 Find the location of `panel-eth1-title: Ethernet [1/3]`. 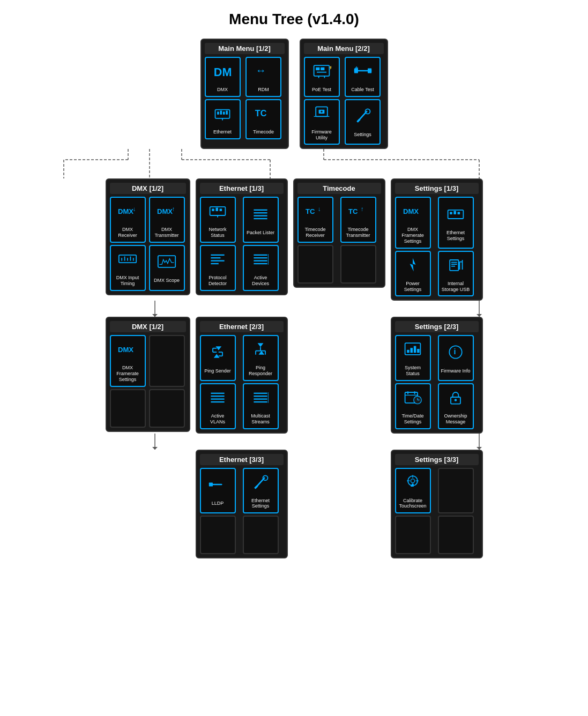

panel-eth1-title: Ethernet [1/3] is located at coordinates (242, 189).